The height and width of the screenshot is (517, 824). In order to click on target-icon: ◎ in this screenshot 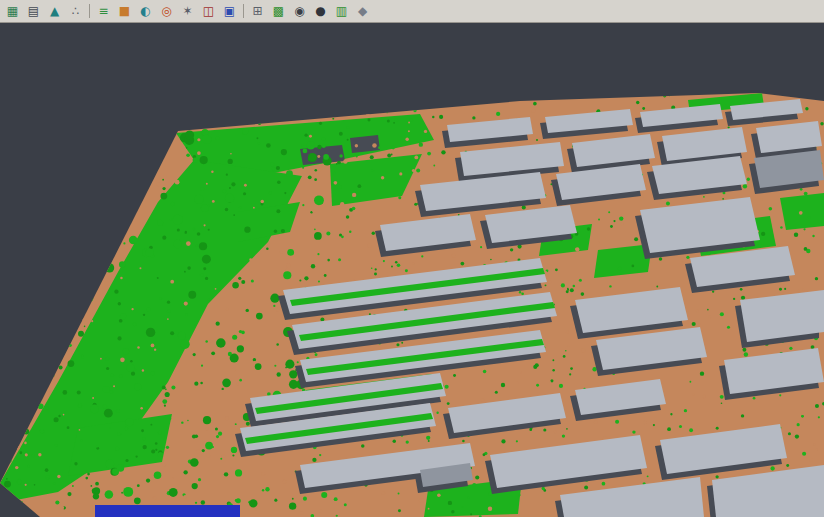, I will do `click(166, 12)`.